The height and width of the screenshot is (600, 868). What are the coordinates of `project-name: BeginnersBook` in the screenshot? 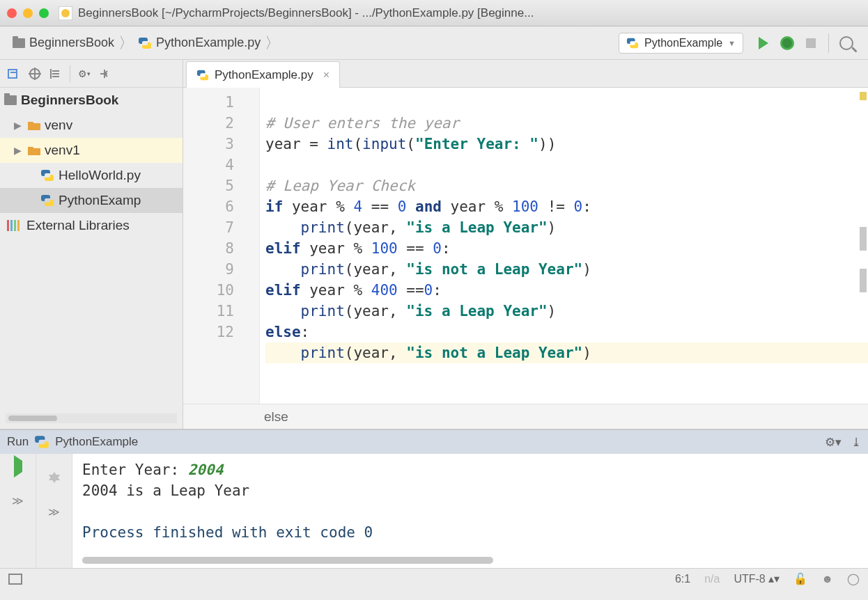 It's located at (70, 100).